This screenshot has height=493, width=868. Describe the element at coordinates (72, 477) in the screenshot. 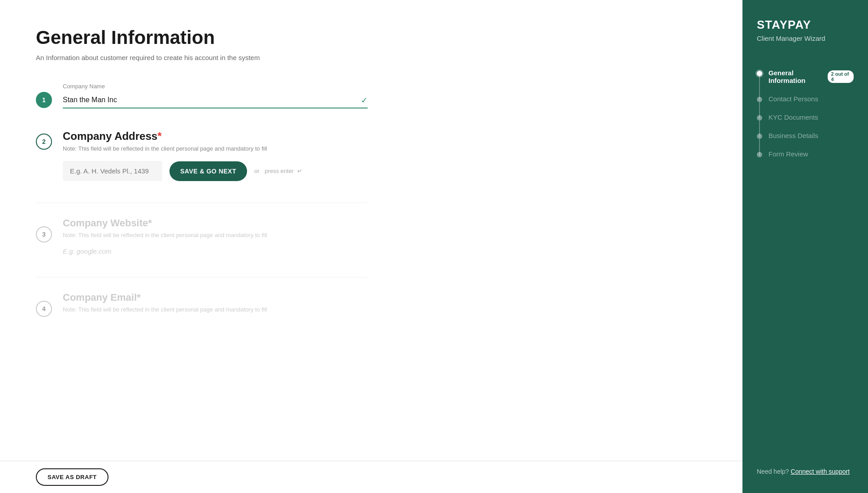

I see `save-draft-button: SAVE AS DRAFT` at that location.